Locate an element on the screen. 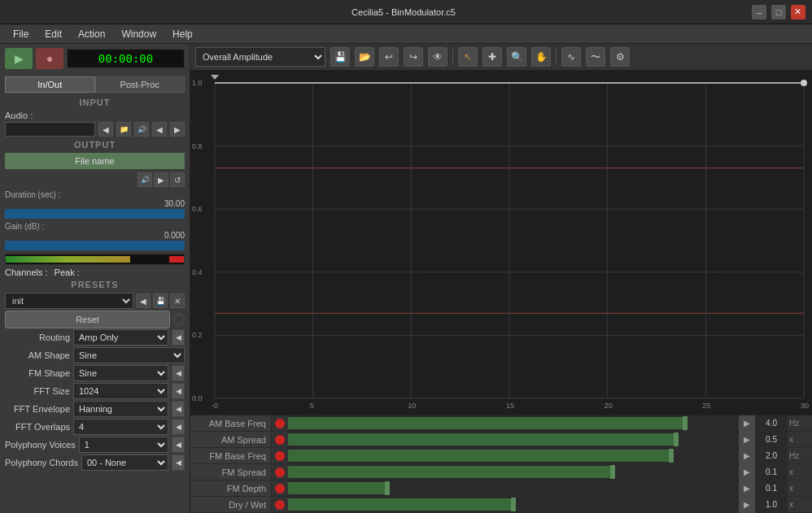 The width and height of the screenshot is (812, 513). tab-postproc: Post-Proc is located at coordinates (140, 85).